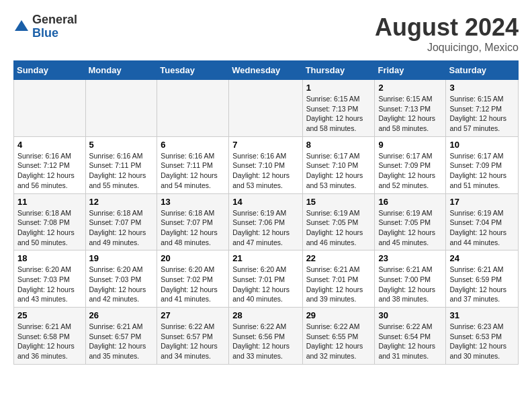  I want to click on week-row-5: 25Sunrise: 6:21 AM Sunset: 6:58 PM Dayli…, so click(266, 336).